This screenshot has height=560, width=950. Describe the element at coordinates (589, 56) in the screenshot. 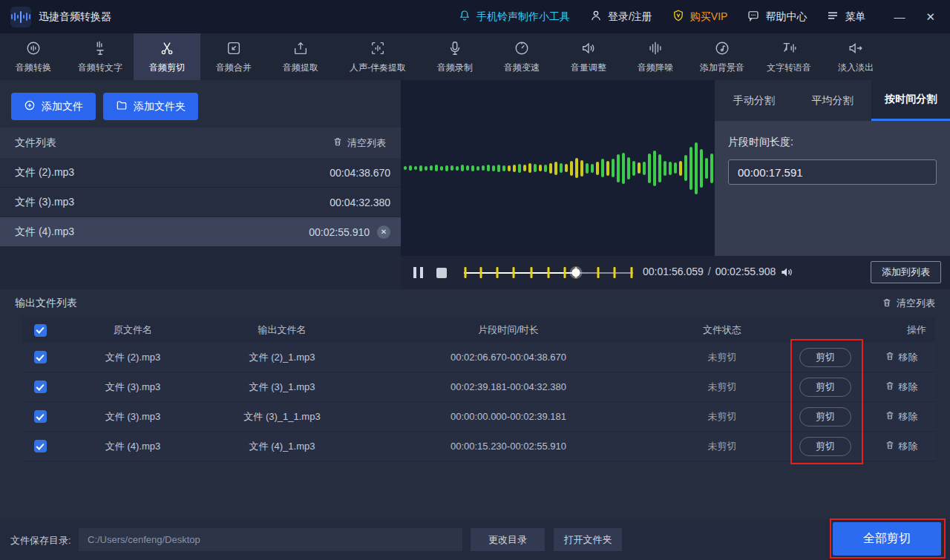

I see `tab-volume-adjust: 音量调整` at that location.